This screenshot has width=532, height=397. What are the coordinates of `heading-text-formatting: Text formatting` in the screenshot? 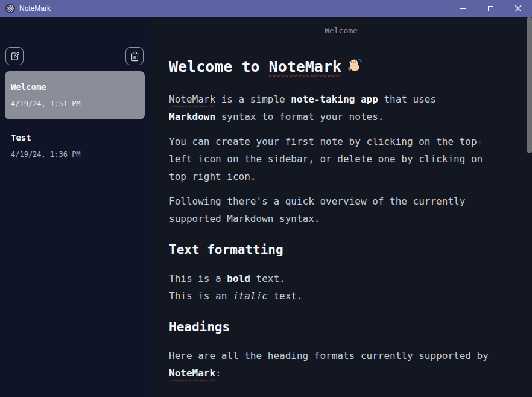 It's located at (338, 250).